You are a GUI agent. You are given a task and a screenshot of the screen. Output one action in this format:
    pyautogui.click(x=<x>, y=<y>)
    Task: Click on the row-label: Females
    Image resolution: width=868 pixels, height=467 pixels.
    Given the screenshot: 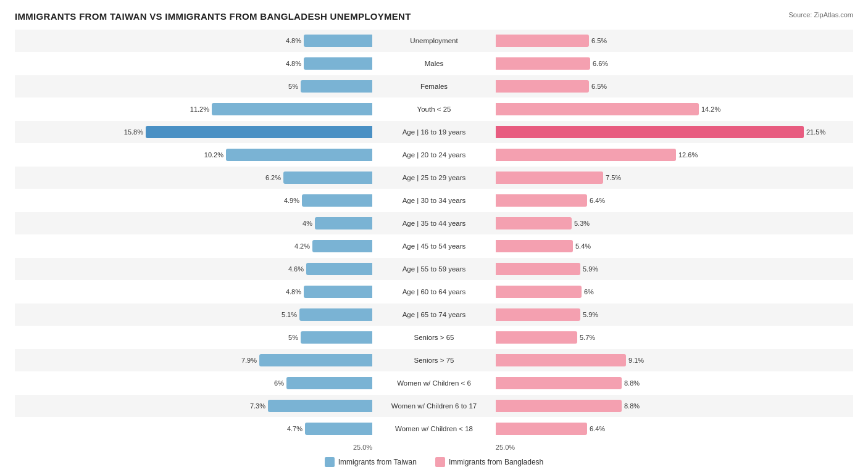 What is the action you would take?
    pyautogui.click(x=434, y=86)
    